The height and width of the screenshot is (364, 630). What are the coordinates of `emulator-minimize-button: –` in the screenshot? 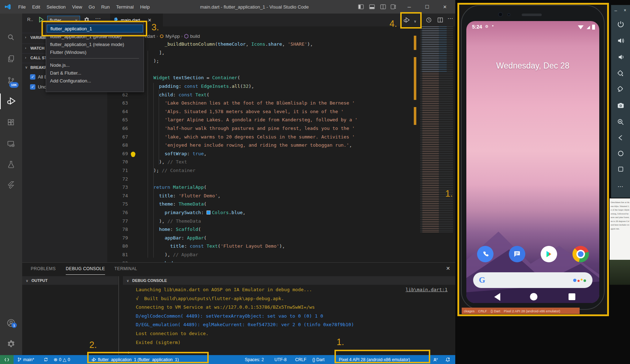 It's located at (616, 10).